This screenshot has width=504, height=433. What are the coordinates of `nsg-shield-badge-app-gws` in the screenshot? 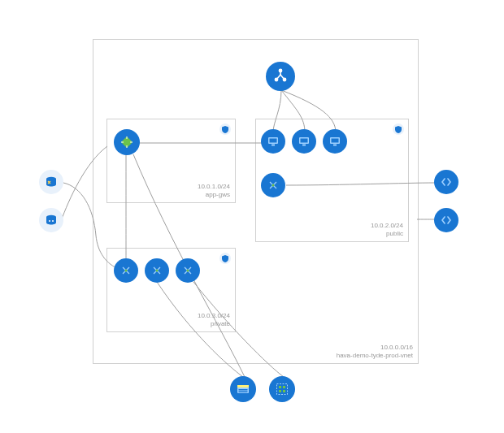 It's located at (225, 129).